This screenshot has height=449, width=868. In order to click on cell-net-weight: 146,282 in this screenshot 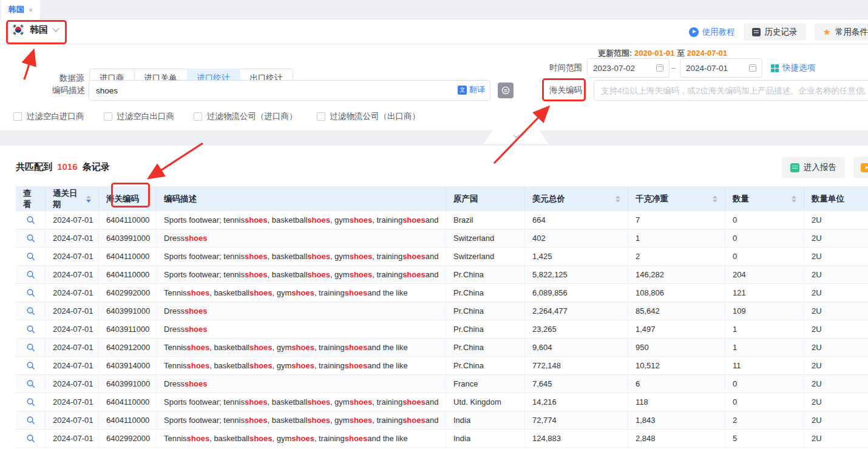, I will do `click(677, 274)`.